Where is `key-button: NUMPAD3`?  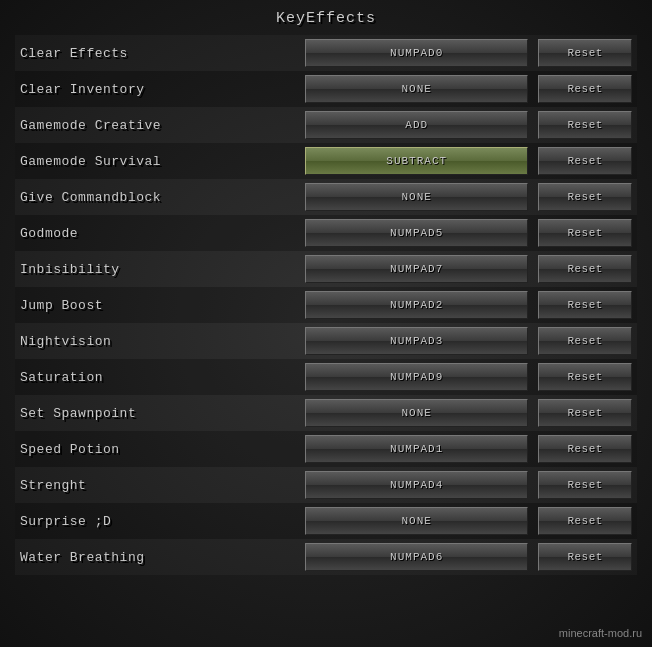
key-button: NUMPAD3 is located at coordinates (416, 341).